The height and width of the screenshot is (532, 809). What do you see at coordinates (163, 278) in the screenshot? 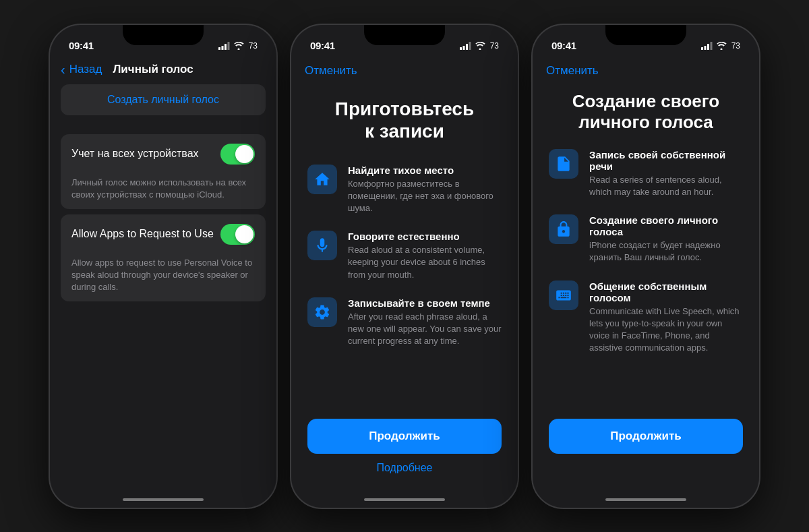
I see `settings-desc-2: Allow apps to request to use Personal Vo…` at bounding box center [163, 278].